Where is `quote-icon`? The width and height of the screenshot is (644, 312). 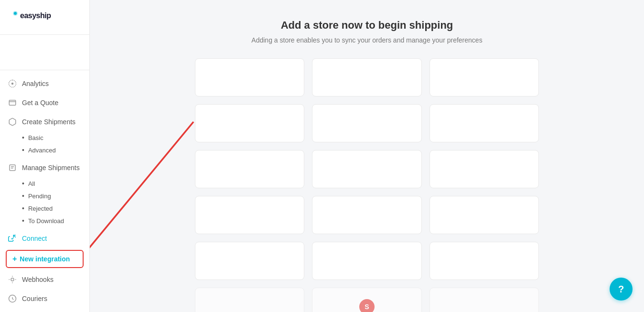
quote-icon is located at coordinates (12, 103).